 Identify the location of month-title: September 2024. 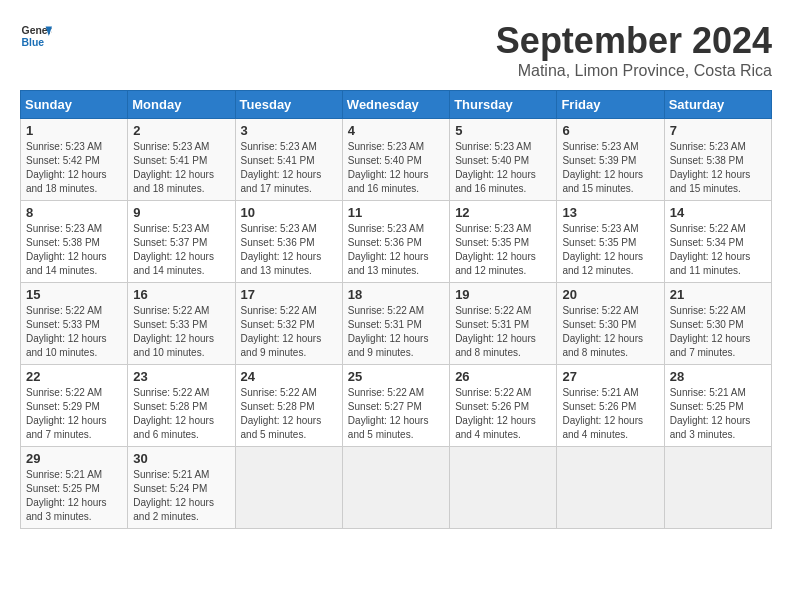
(634, 41).